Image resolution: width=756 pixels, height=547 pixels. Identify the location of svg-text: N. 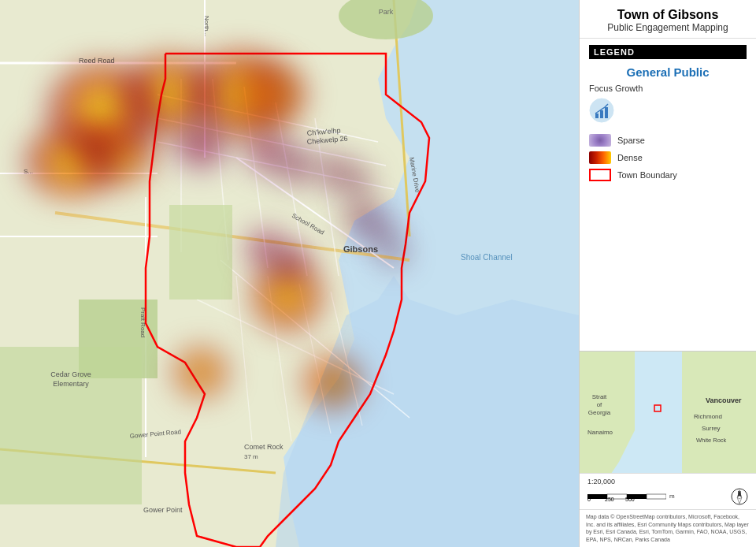
(739, 493).